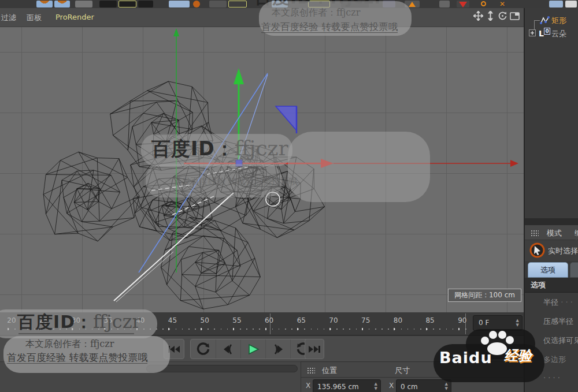 This screenshot has width=578, height=392. I want to click on tab-next, so click(574, 270).